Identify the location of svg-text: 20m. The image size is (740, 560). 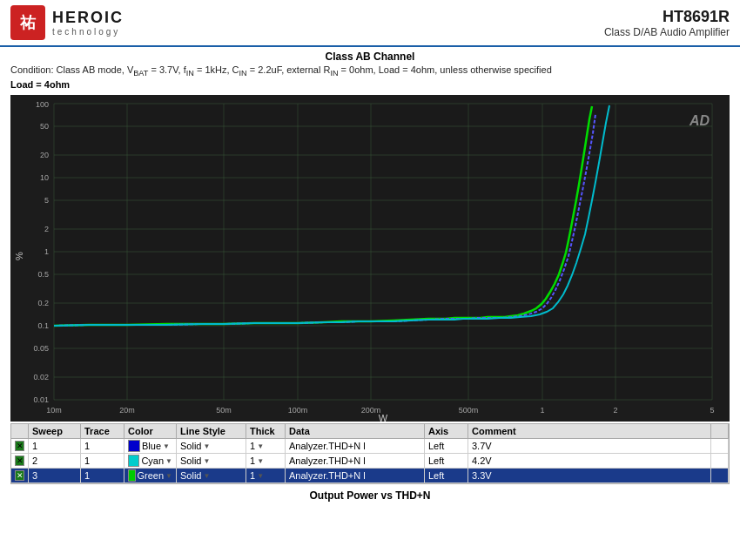
(127, 410).